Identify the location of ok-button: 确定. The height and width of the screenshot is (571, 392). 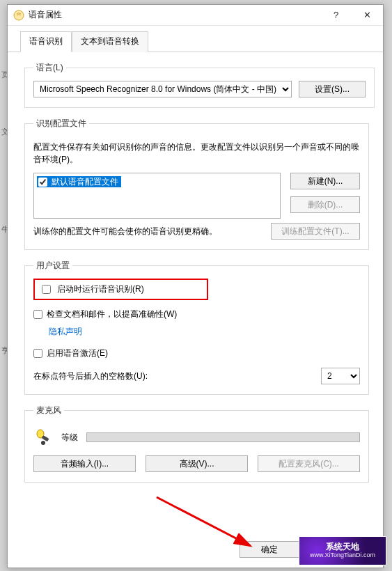
(269, 549).